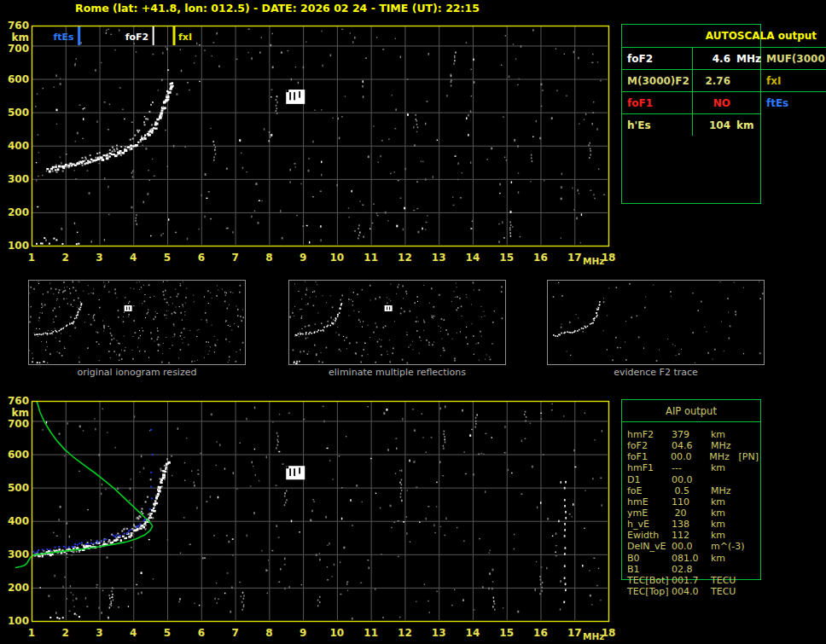 The height and width of the screenshot is (644, 826). I want to click on aip-table-row: Ewidth112km, so click(693, 536).